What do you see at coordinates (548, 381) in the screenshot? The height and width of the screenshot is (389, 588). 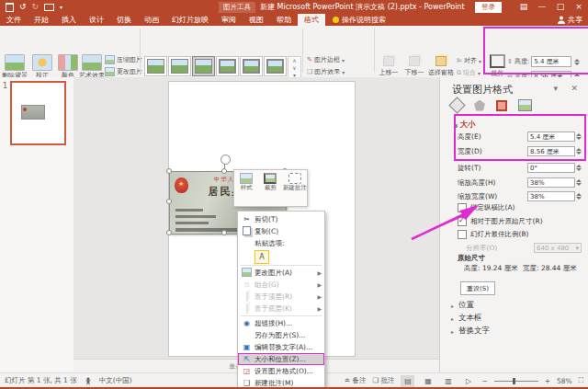 I see `zoom-in-icon: +` at bounding box center [548, 381].